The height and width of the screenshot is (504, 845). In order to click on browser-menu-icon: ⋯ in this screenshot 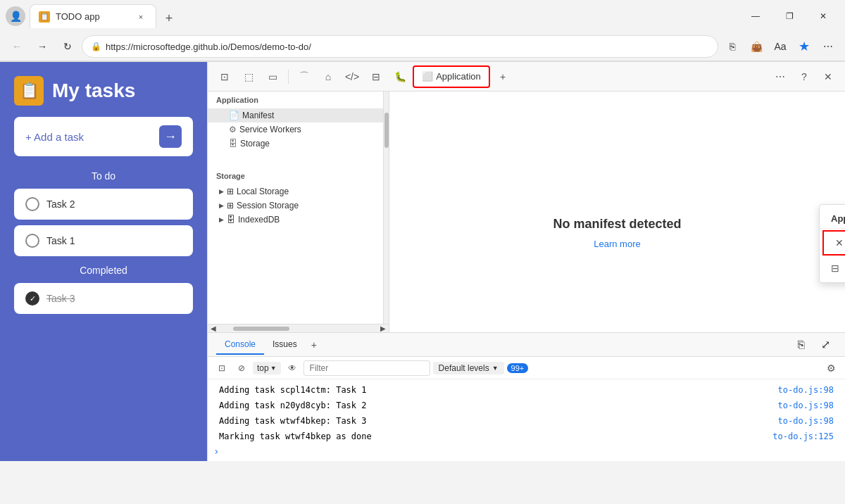, I will do `click(828, 46)`.